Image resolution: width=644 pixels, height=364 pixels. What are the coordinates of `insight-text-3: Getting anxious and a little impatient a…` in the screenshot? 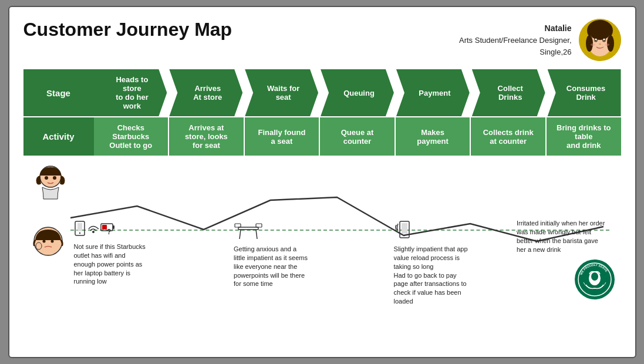 It's located at (271, 267).